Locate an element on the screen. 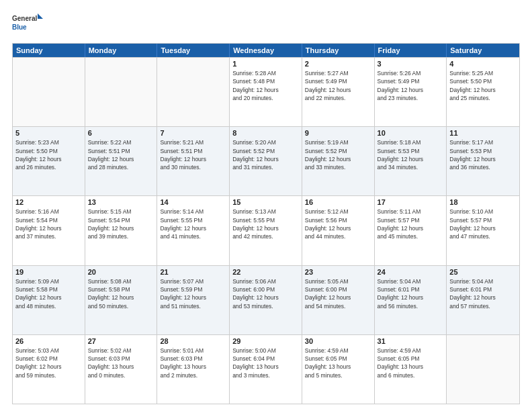 This screenshot has width=532, height=411. day-info: Sunrise: 5:26 AM Sunset: 5:49 PM Dayligh… is located at coordinates (411, 86).